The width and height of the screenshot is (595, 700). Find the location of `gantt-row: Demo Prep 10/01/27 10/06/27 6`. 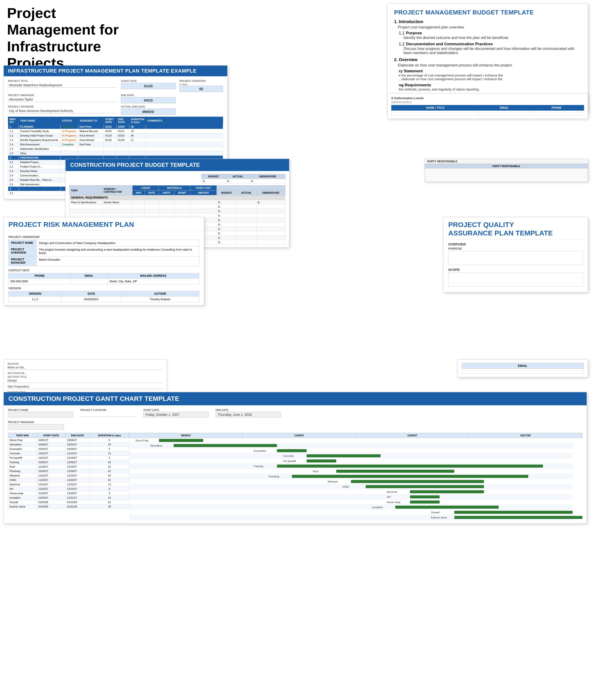

gantt-row: Demo Prep 10/01/27 10/06/27 6 is located at coordinates (69, 440).